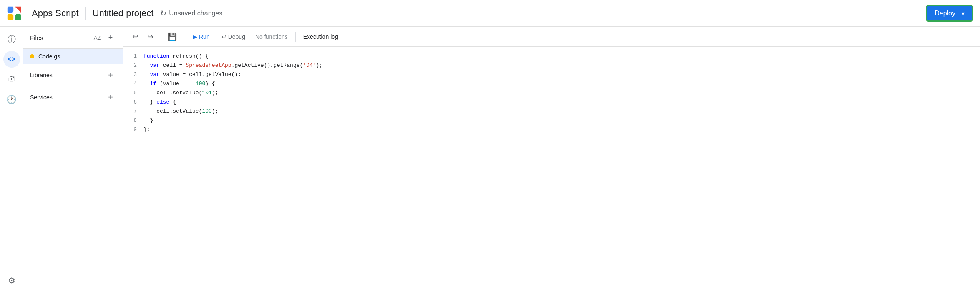  Describe the element at coordinates (562, 102) in the screenshot. I see `line-content-6: } else {` at that location.